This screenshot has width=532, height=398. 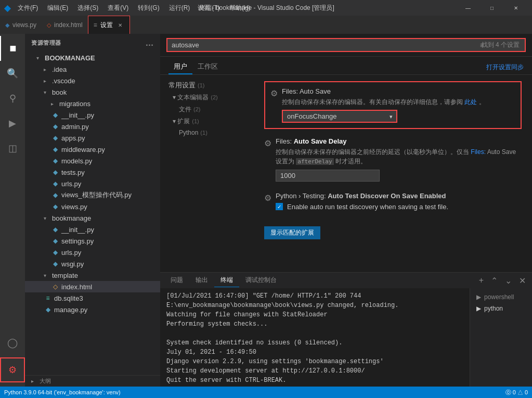 What do you see at coordinates (93, 92) in the screenshot?
I see `tree-book: book` at bounding box center [93, 92].